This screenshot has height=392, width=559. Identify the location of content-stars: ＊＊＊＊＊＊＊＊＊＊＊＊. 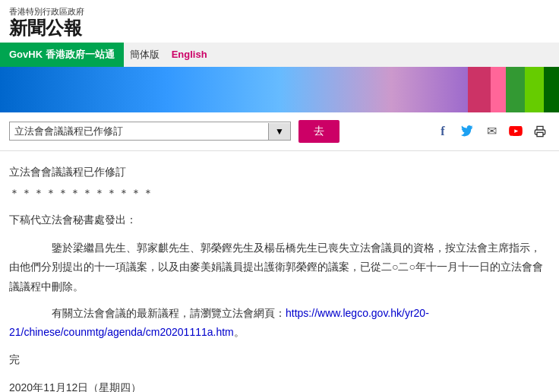
(280, 194).